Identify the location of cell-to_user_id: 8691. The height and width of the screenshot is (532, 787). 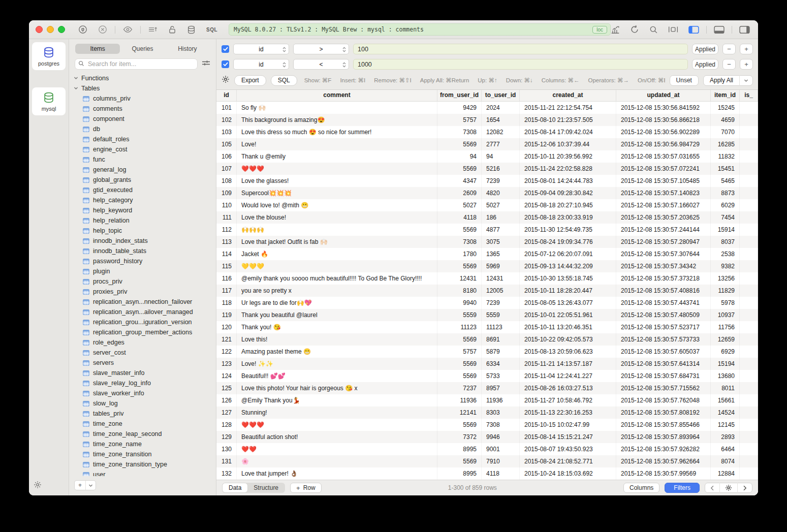
(501, 339).